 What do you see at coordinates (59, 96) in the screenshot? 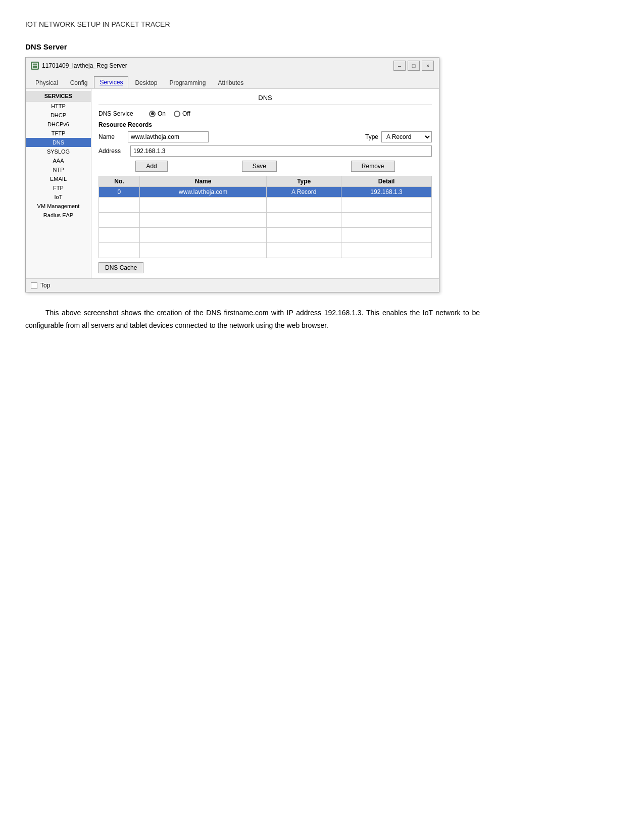
I see `sidebar-header: SERVICES` at bounding box center [59, 96].